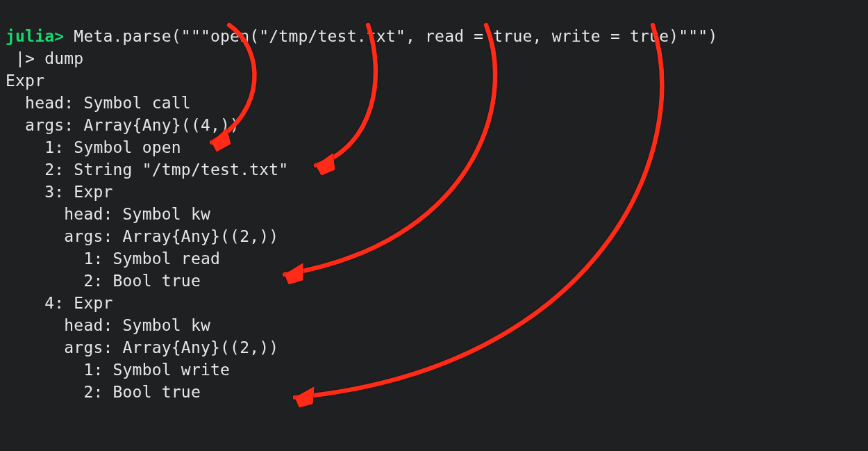  I want to click on dump-line: 1: Symbol write, so click(118, 370).